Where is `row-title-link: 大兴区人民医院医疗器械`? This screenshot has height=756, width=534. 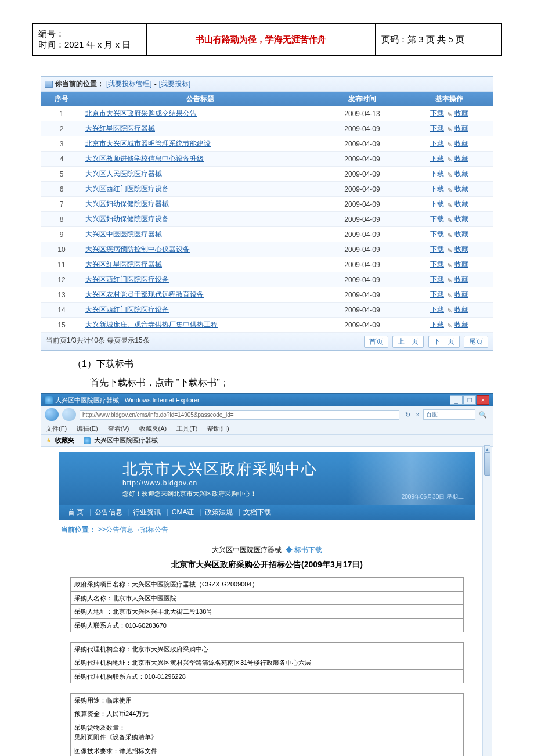 row-title-link: 大兴区人民医院医疗器械 is located at coordinates (200, 174).